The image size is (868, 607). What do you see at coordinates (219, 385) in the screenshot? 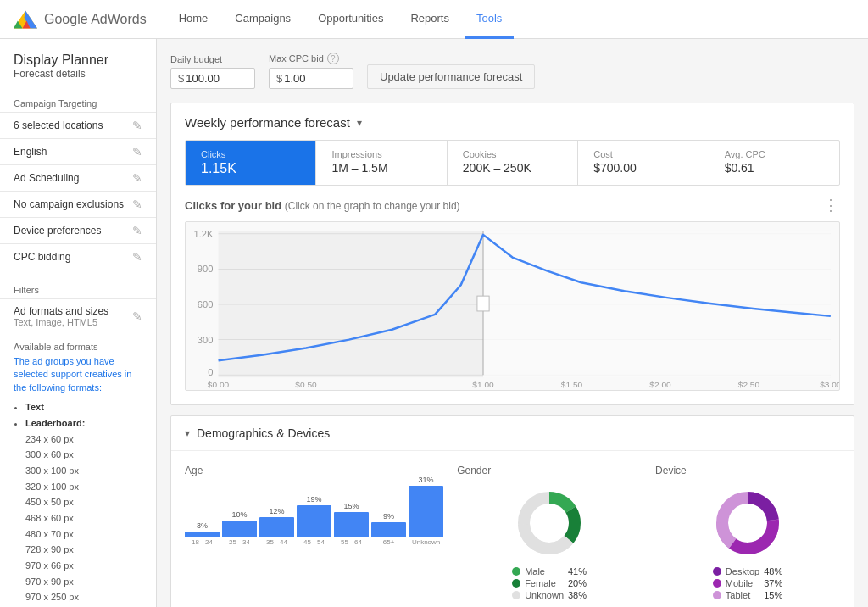
I see `svg-text: $0.00` at bounding box center [219, 385].